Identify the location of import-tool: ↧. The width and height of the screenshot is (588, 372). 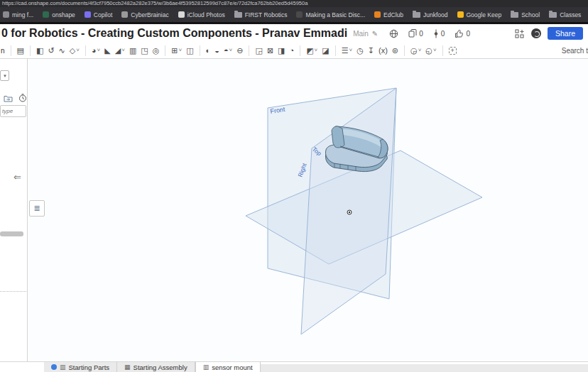
(371, 51).